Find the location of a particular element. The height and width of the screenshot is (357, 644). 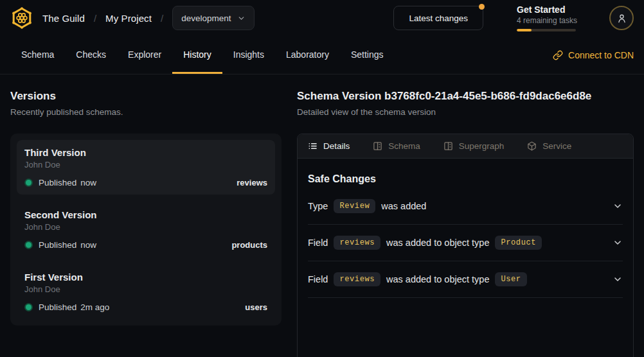

tab-settings: Settings is located at coordinates (368, 55).